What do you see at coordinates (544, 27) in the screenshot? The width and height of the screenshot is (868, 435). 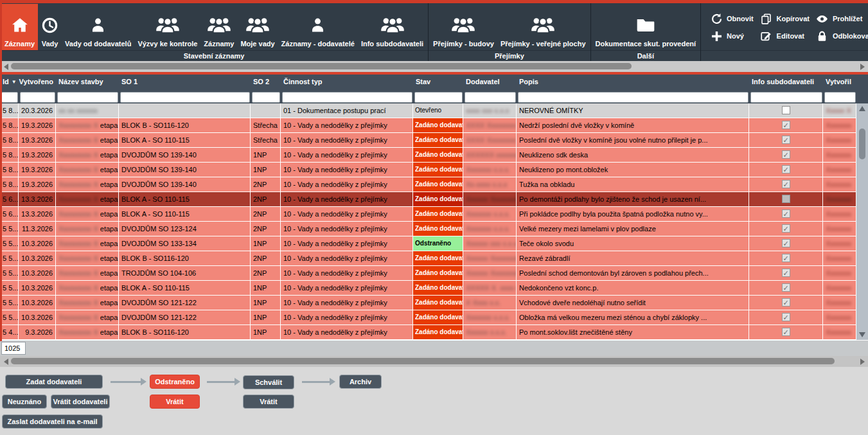 I see `toolbar-item-prejimky-verejne-plochy: Přejímky - veřejné plochy` at bounding box center [544, 27].